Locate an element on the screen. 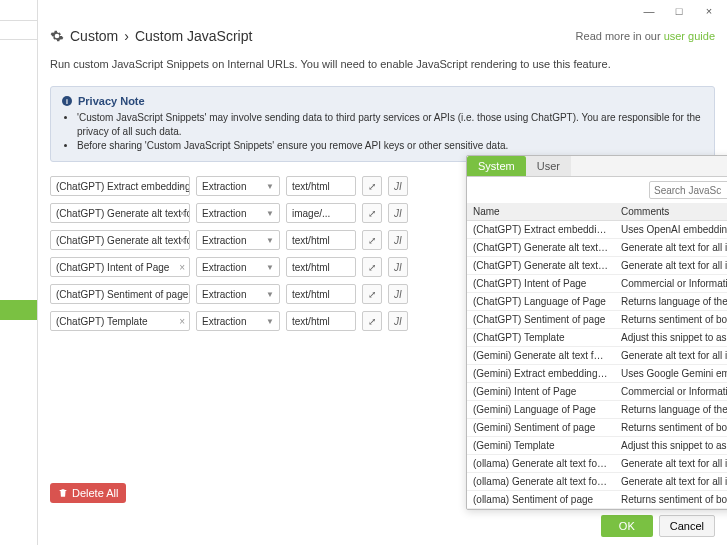  lib-comments: Generate alt text for all image URLs cra… is located at coordinates (671, 248).